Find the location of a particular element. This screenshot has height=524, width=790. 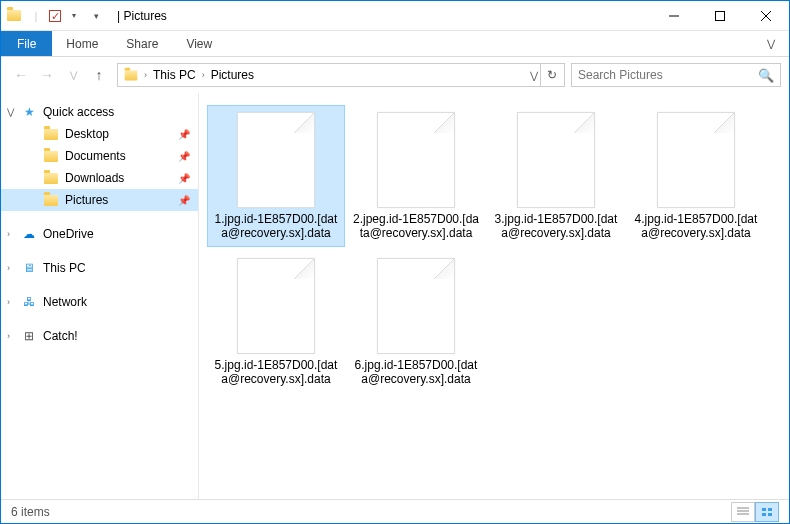

file-item: 1.jpg.id-1E857D00.[data@recovery.sx].dat… is located at coordinates (276, 176).